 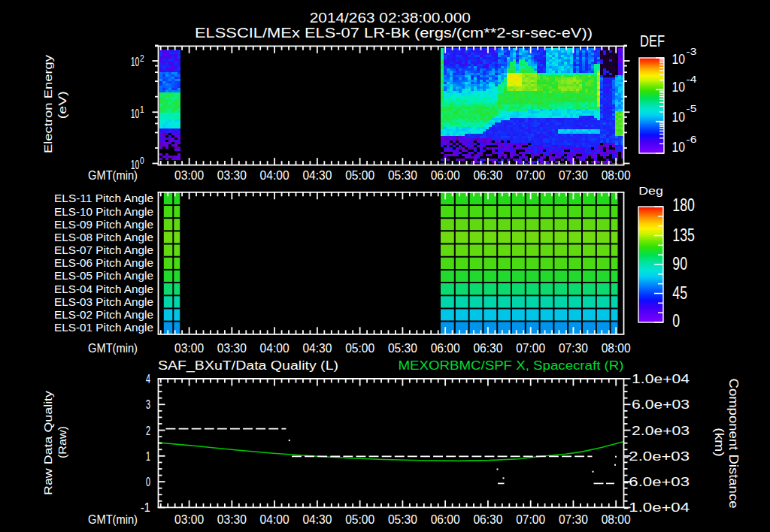 I want to click on svg-text: Raw Data Quality, so click(x=48, y=443).